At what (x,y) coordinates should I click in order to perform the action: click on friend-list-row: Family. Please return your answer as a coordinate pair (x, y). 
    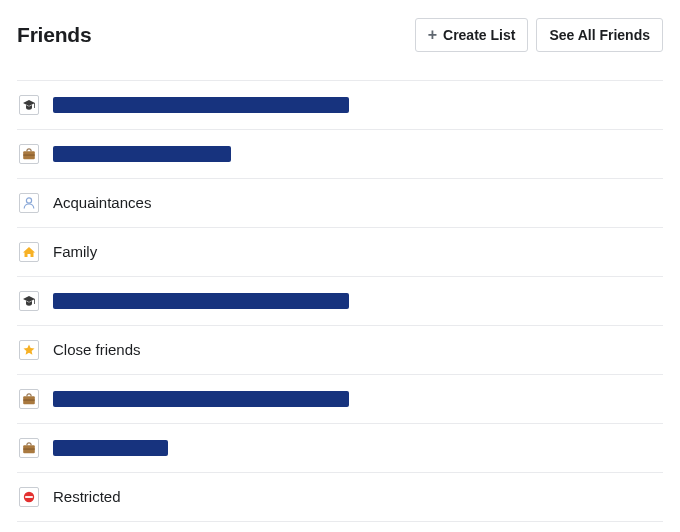
    Looking at the image, I should click on (340, 252).